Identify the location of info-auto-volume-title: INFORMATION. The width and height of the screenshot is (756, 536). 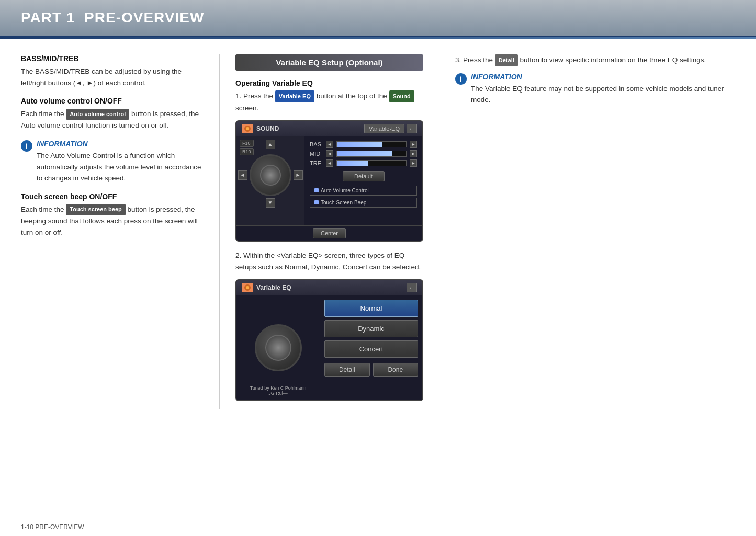
(120, 144).